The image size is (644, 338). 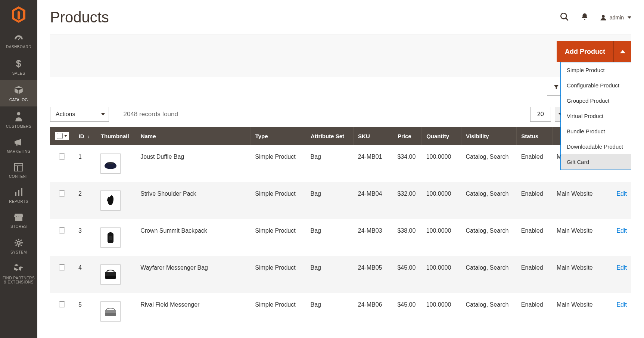 I want to click on add-product-button: Add Product, so click(x=585, y=52).